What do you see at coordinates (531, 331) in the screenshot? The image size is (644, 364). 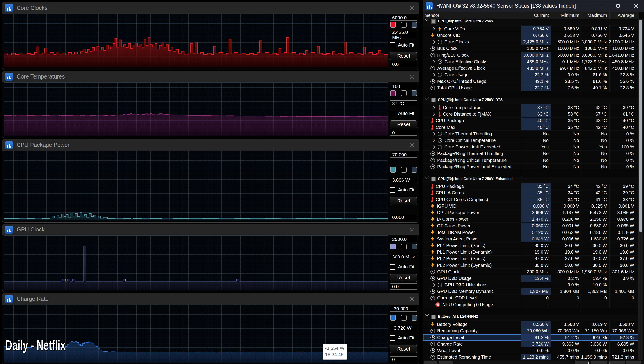 I see `sensor-row: Remaining Capacity70.060 Wh70.060 Wh71.1…` at bounding box center [531, 331].